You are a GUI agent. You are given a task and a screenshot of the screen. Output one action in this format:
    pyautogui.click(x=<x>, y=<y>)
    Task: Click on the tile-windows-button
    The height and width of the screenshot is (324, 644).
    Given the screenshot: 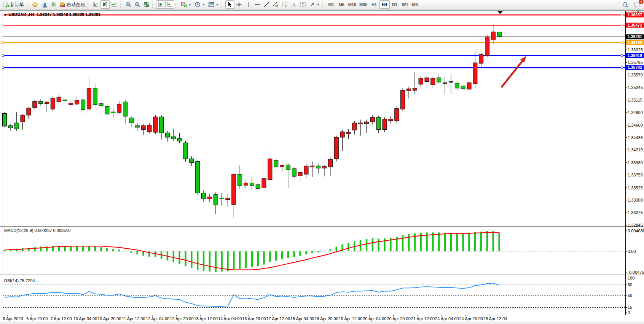 What is the action you would take?
    pyautogui.click(x=147, y=5)
    